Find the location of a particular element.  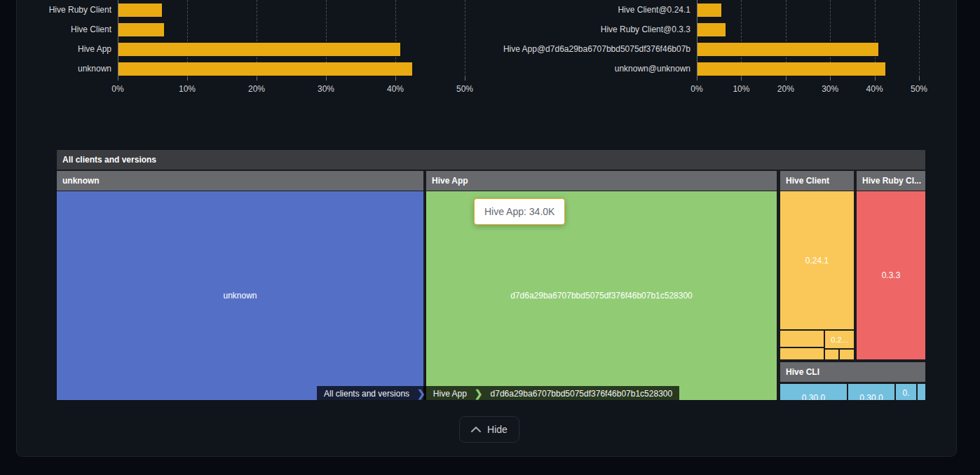

breadcrumb-item-version: d7d6a29ba6707bbd5075df376f46b07b1c528300 is located at coordinates (582, 393).